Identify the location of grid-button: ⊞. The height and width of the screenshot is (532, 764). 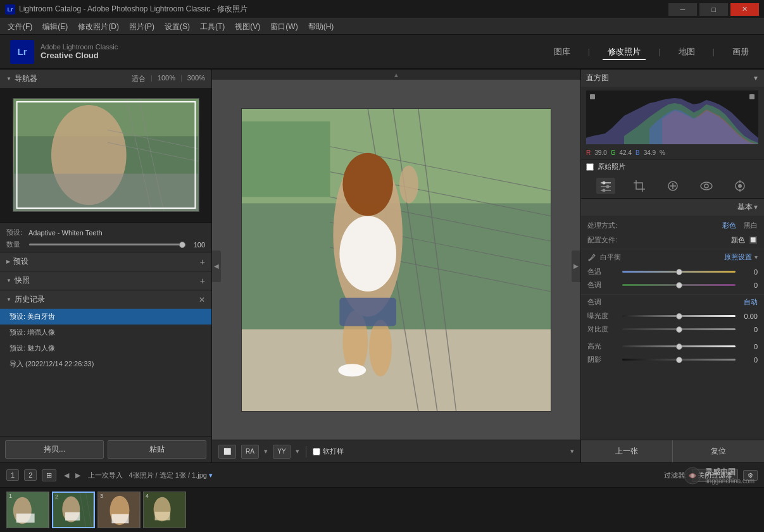
(49, 476).